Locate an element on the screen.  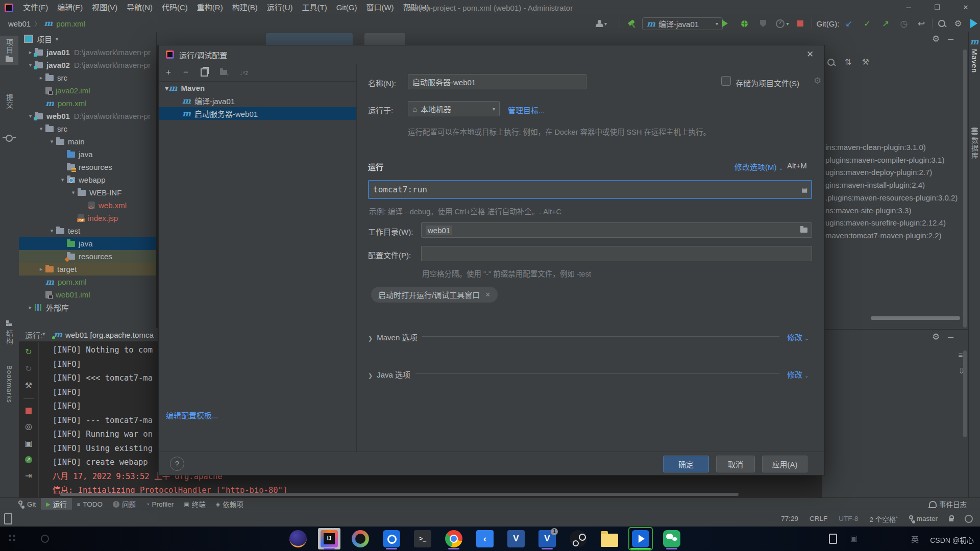
add-config-button: + is located at coordinates (168, 72).